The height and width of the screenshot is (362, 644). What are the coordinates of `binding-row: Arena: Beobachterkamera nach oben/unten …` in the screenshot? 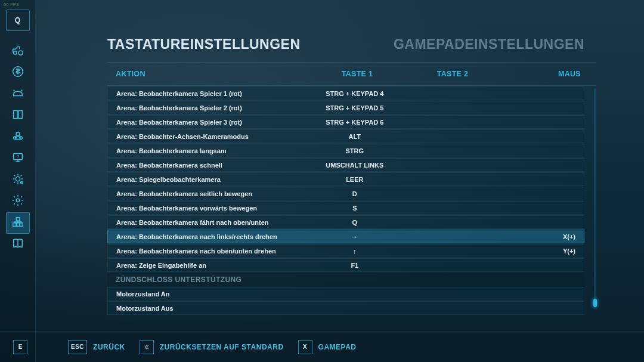 It's located at (346, 250).